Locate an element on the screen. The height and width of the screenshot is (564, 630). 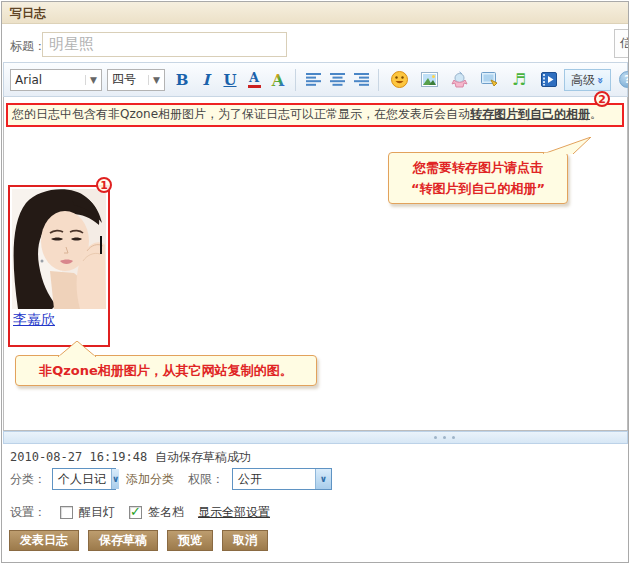
align-right-button is located at coordinates (361, 80).